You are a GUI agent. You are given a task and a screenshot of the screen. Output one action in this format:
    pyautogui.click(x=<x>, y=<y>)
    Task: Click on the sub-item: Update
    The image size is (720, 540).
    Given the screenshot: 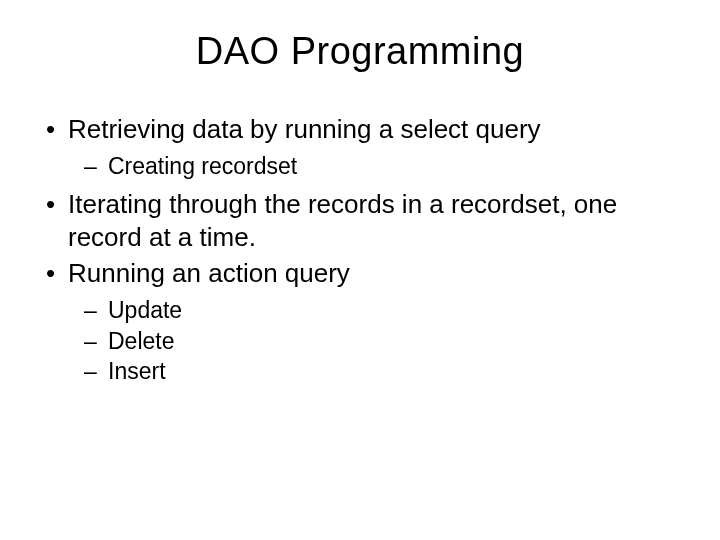 What is the action you would take?
    pyautogui.click(x=374, y=310)
    